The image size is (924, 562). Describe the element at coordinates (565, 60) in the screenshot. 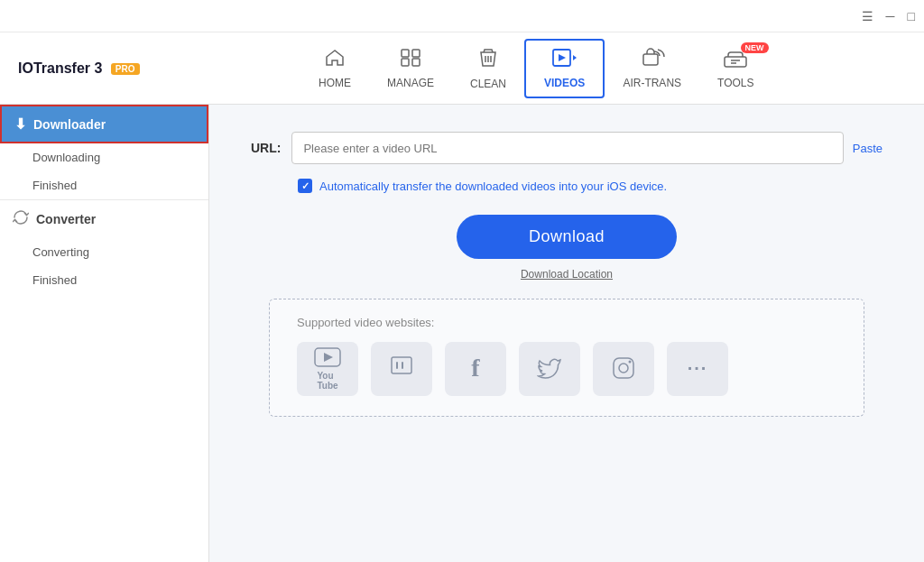

I see `videos-icon` at that location.